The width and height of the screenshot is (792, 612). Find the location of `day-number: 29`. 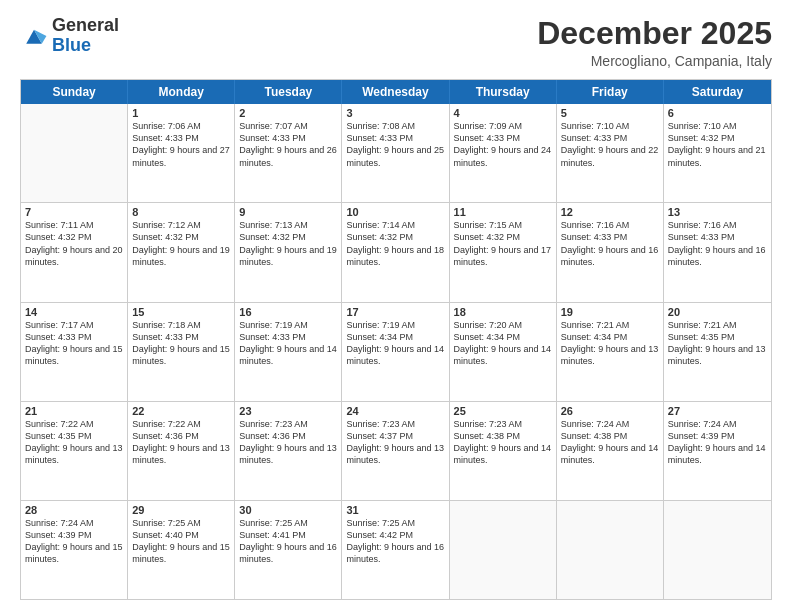

day-number: 29 is located at coordinates (181, 510).